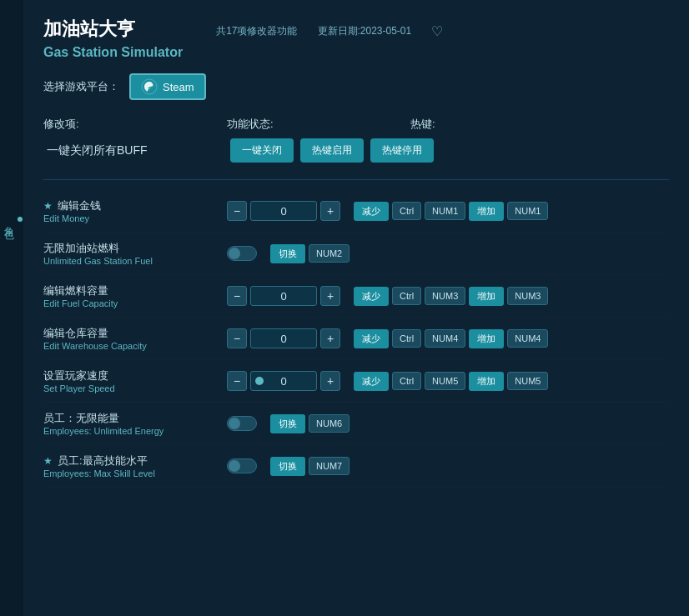 Image resolution: width=689 pixels, height=616 pixels. What do you see at coordinates (237, 381) in the screenshot?
I see `stepper-minus-set-player-speed: −` at bounding box center [237, 381].